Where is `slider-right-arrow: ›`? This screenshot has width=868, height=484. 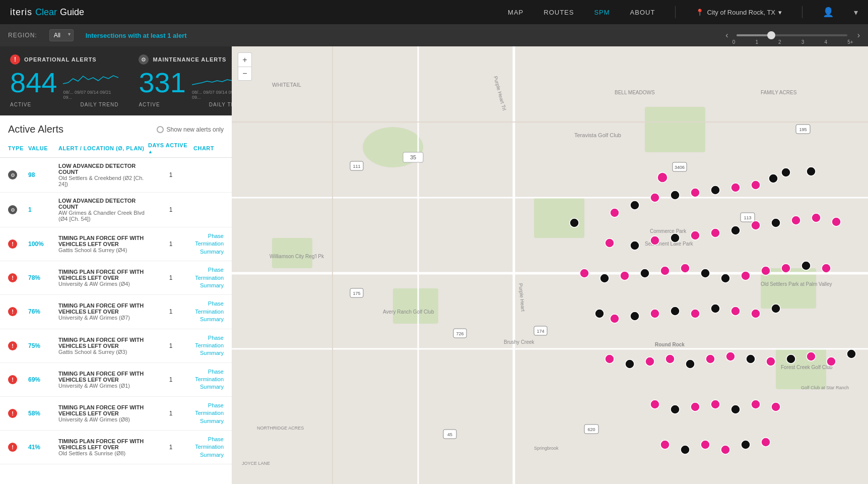 slider-right-arrow: › is located at coordinates (858, 35).